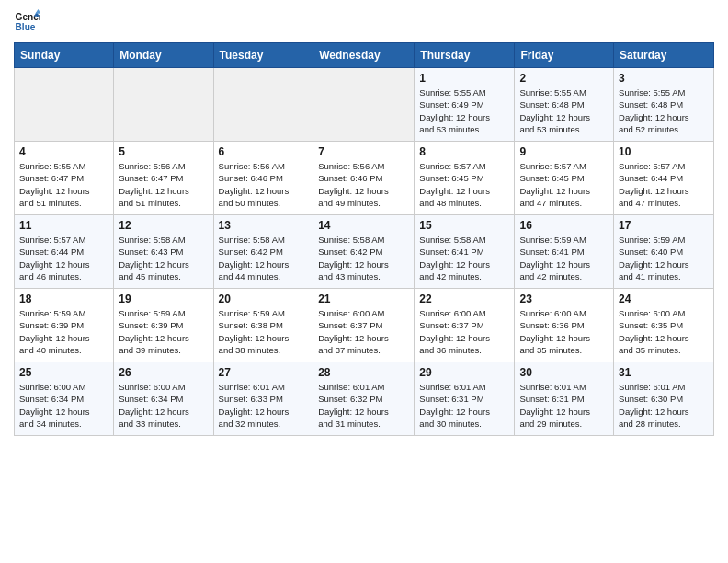 The image size is (728, 563). I want to click on calendar-cell: 30Sunrise: 6:01 AM Sunset: 6:31 PM Dayli…, so click(564, 399).